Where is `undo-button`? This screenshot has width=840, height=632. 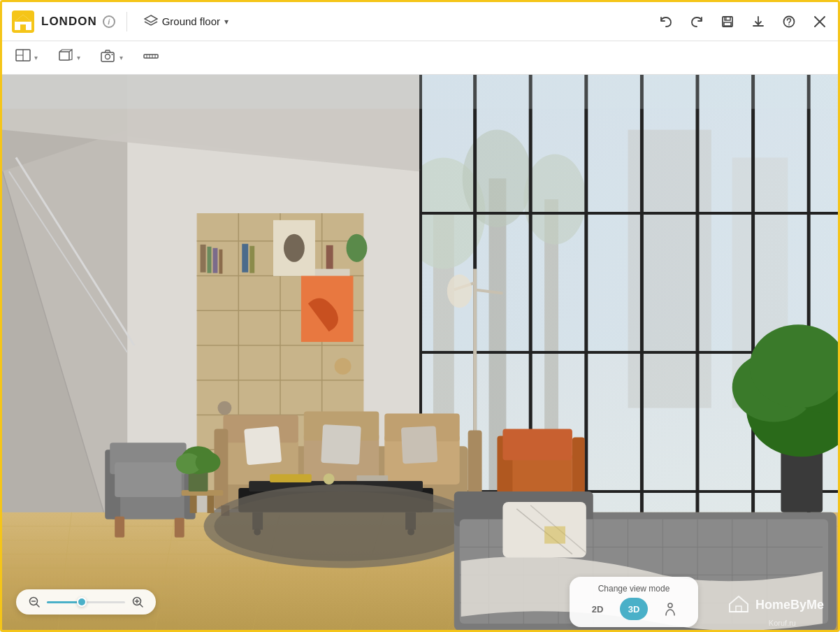
undo-button is located at coordinates (666, 22).